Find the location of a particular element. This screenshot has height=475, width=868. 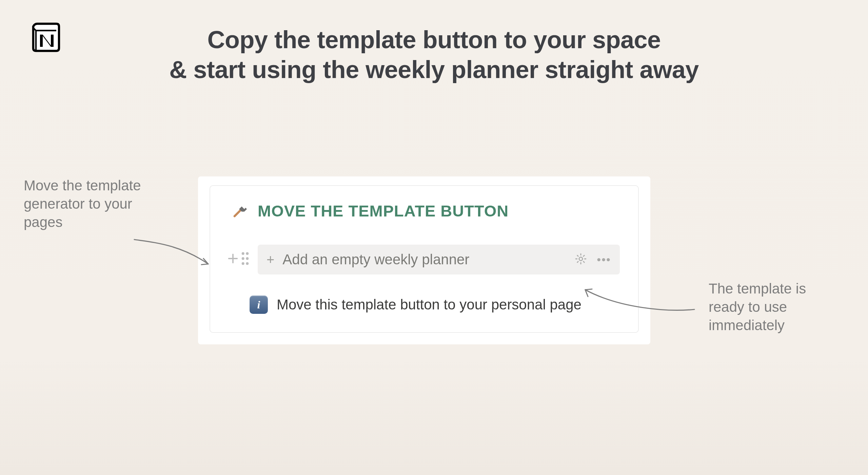

block-row: + Add an empty weekly planner ••• is located at coordinates (425, 260).